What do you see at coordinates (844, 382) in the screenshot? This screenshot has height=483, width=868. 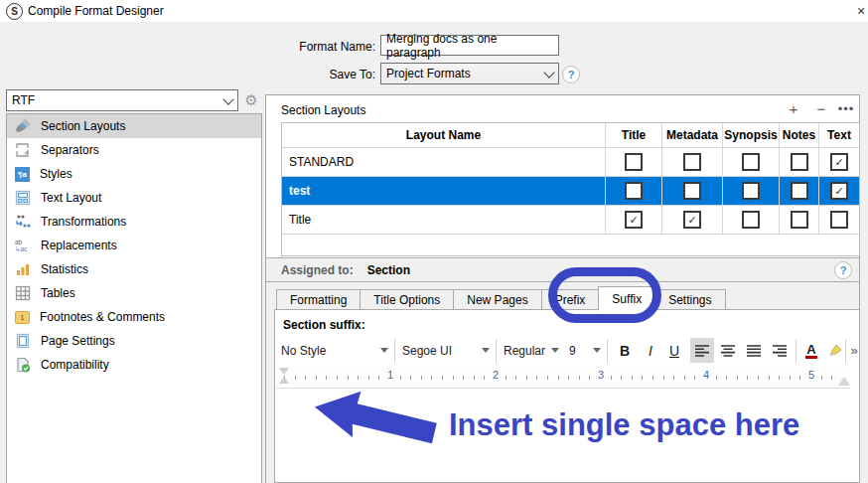 I see `right-indent-marker` at bounding box center [844, 382].